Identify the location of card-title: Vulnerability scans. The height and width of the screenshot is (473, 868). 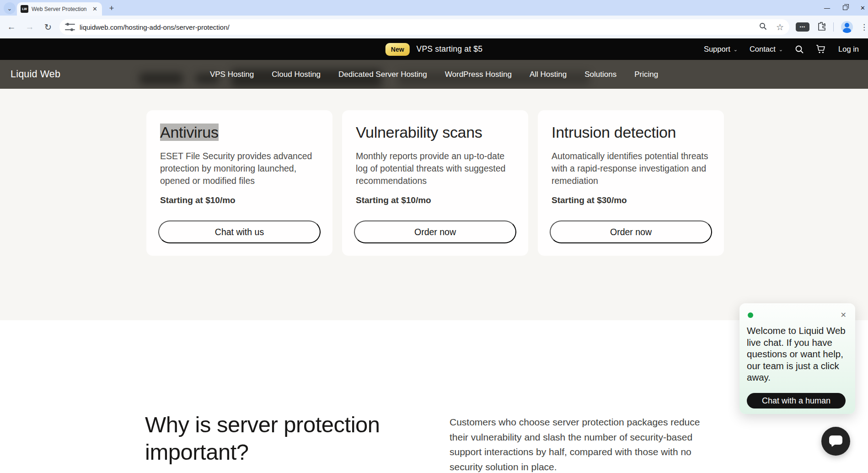
(435, 132).